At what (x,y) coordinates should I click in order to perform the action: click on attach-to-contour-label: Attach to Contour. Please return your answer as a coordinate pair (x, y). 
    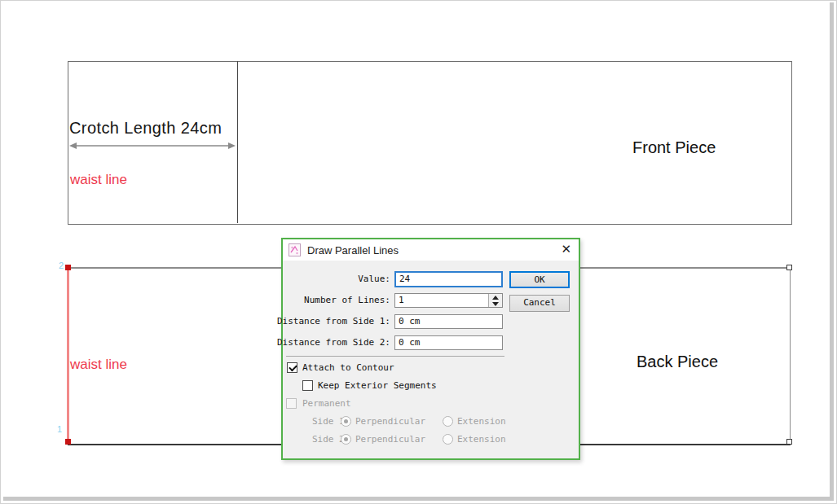
    Looking at the image, I should click on (349, 368).